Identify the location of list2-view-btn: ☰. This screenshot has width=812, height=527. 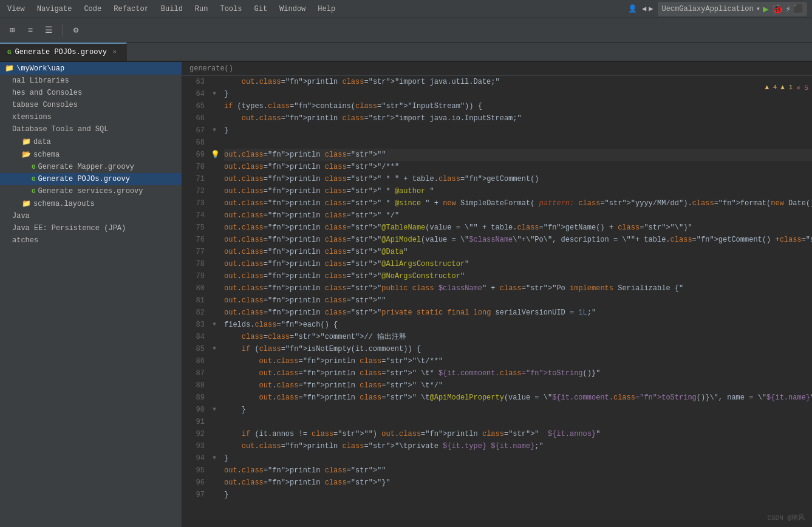
(49, 30).